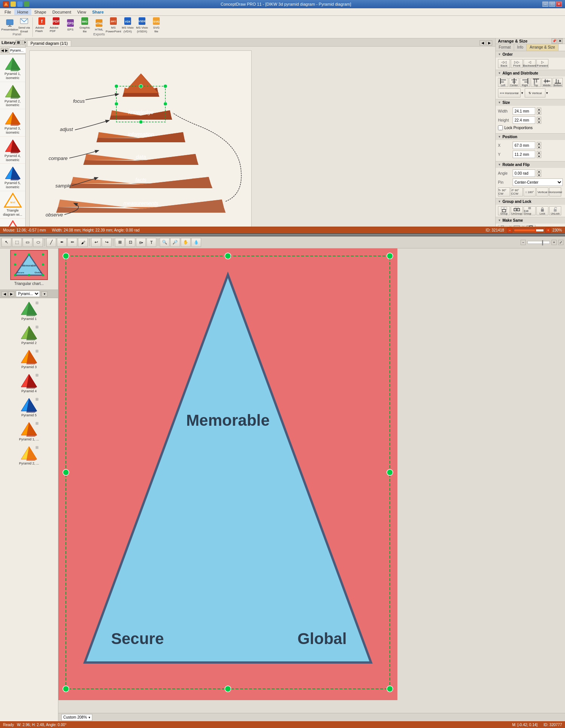 The image size is (565, 728). I want to click on lock-proportions-checkbox, so click(500, 128).